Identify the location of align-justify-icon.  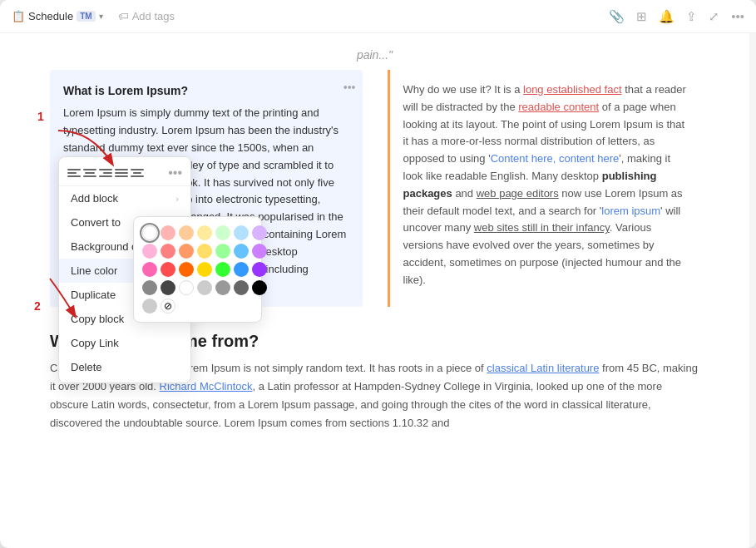
(121, 173).